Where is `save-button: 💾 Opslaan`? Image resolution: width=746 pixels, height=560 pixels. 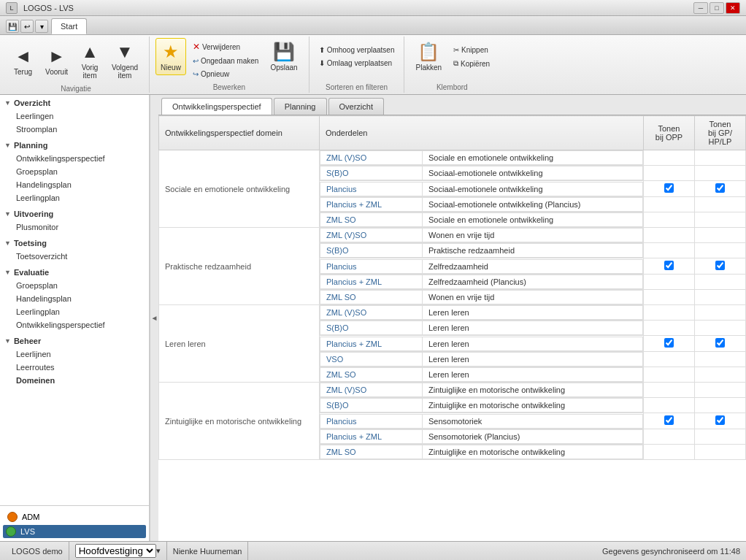 save-button: 💾 Opslaan is located at coordinates (283, 57).